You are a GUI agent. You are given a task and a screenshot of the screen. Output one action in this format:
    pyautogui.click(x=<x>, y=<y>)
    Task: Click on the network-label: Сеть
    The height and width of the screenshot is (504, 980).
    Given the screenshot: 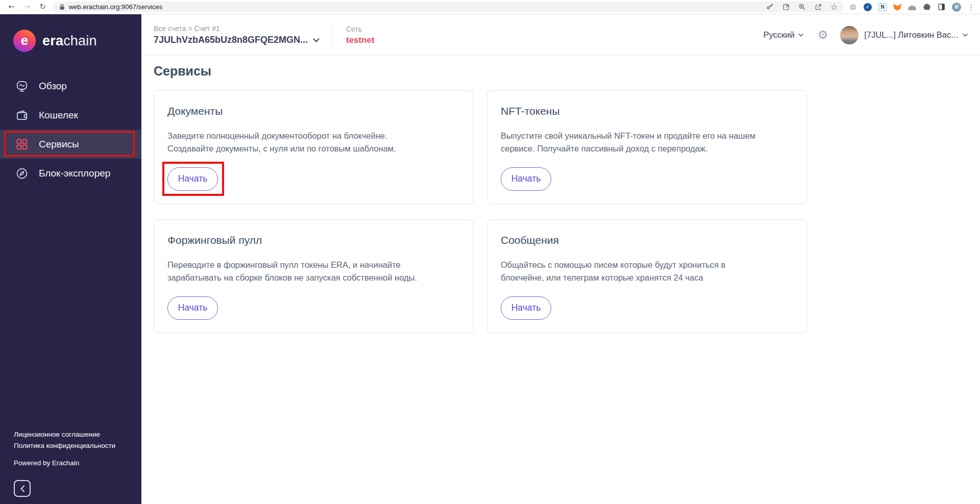 What is the action you would take?
    pyautogui.click(x=360, y=29)
    